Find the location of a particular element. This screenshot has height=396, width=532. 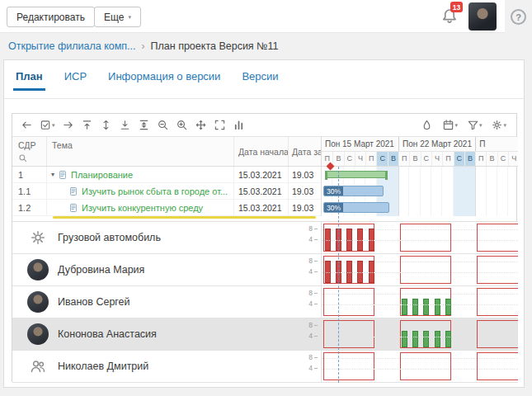

tab-plan: План is located at coordinates (30, 81).